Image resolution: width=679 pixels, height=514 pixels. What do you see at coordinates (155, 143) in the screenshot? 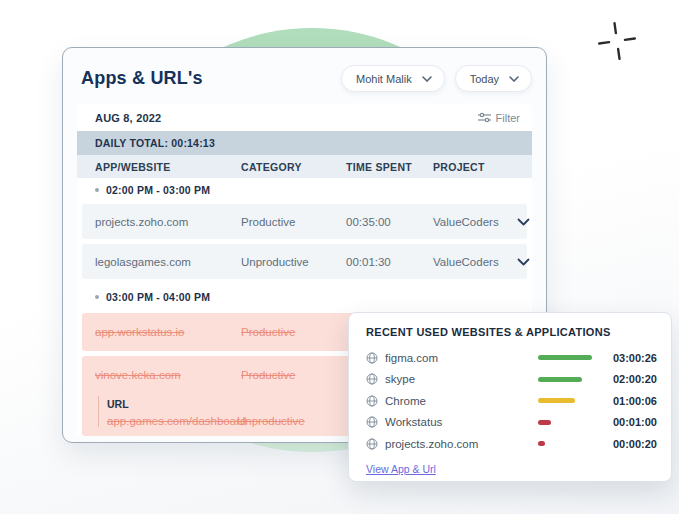
I see `daily-total-label: DAILY TOTAL: 00:14:13` at bounding box center [155, 143].